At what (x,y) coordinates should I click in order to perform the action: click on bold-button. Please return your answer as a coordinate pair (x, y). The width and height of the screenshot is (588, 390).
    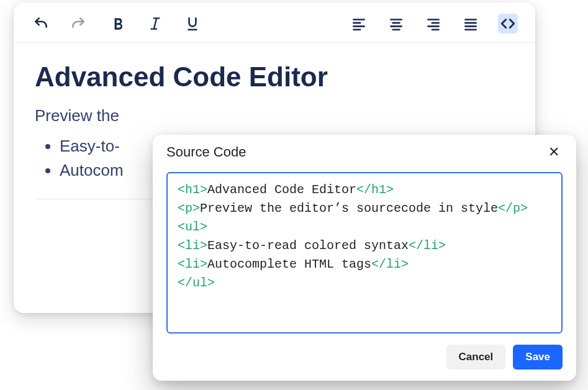
    Looking at the image, I should click on (118, 24).